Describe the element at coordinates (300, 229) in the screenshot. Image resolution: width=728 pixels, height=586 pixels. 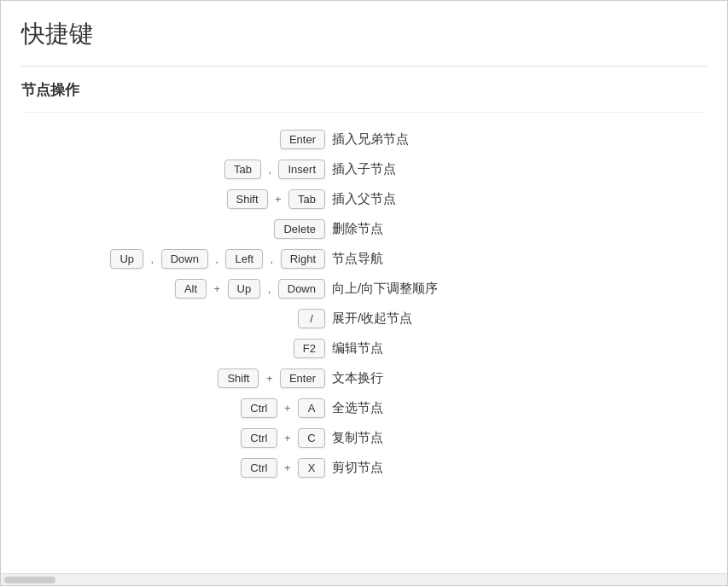
I see `key-delete: Delete` at that location.